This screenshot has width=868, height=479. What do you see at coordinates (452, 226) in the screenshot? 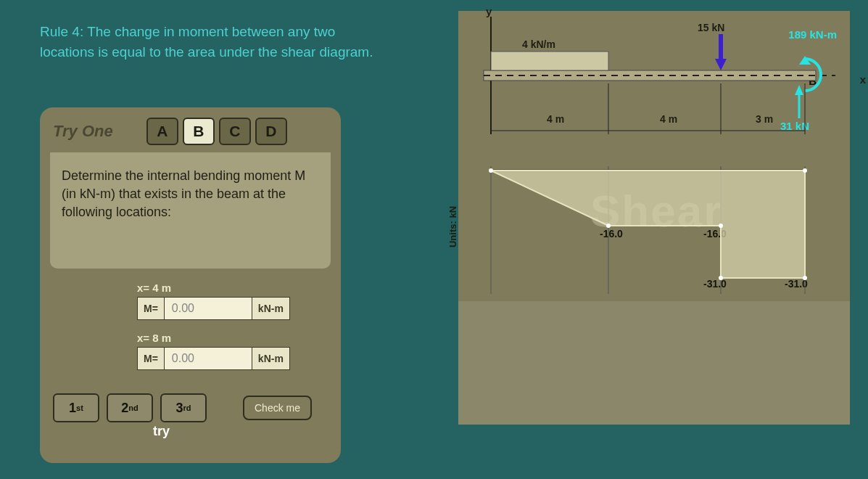
I see `units-label: Units: kN` at bounding box center [452, 226].